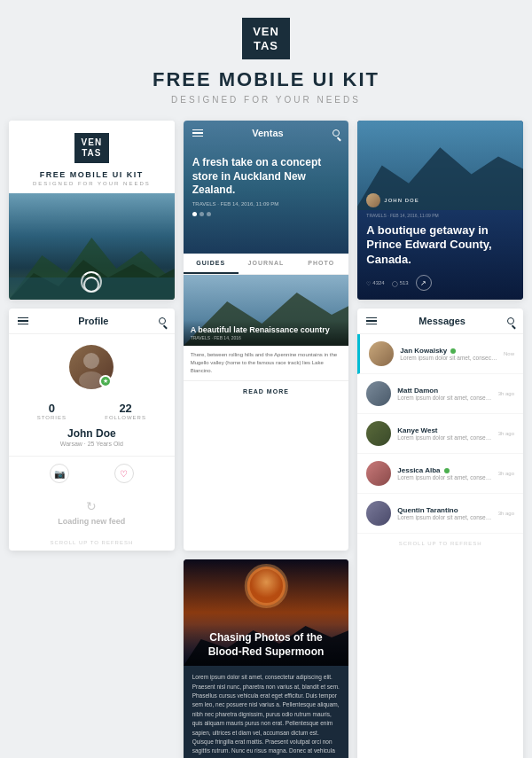 The width and height of the screenshot is (532, 758). I want to click on message-item-3: Kanye West Lorem ipsum dolor sit amet, c…, so click(440, 434).